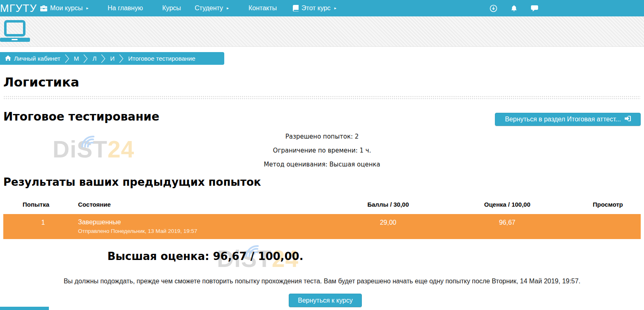  Describe the element at coordinates (212, 8) in the screenshot. I see `nav-item-student: Студенту ▸` at that location.